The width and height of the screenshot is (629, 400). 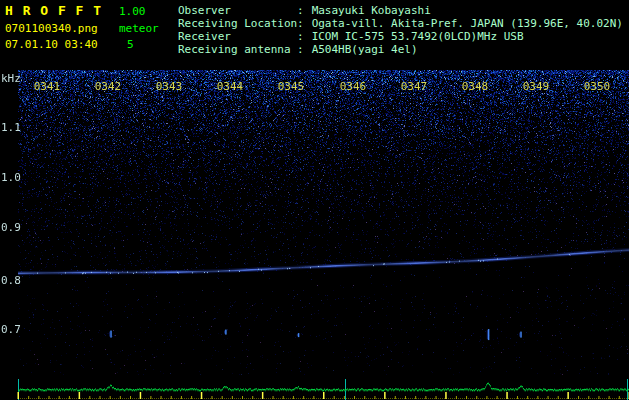 I want to click on info-value: Ogata-vill. Akita-Pref. JAPAN (139.96E, …, so click(x=468, y=24).